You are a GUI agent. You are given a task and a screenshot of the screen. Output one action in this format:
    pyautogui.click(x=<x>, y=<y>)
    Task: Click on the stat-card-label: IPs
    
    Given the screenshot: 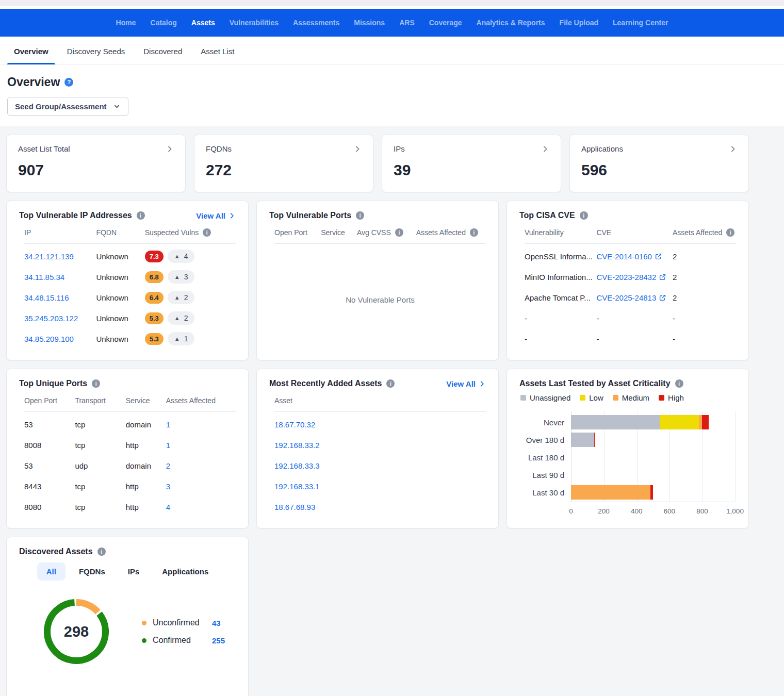 What is the action you would take?
    pyautogui.click(x=399, y=148)
    